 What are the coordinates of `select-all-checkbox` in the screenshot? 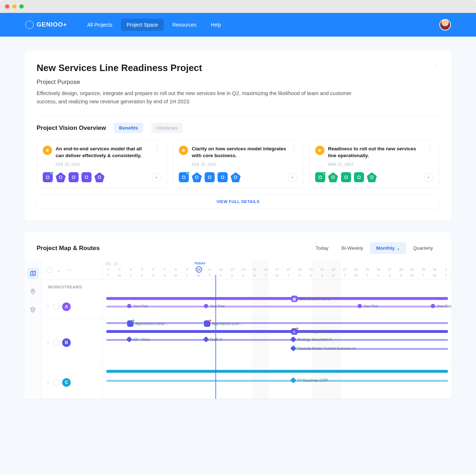 It's located at (50, 270).